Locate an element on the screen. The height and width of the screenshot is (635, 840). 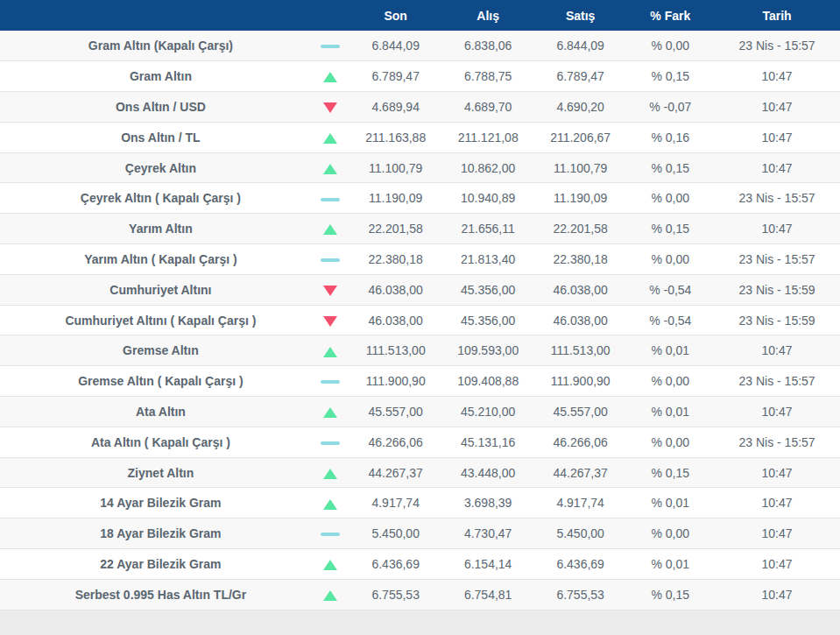
alis-value: 45.210,00 is located at coordinates (487, 412).